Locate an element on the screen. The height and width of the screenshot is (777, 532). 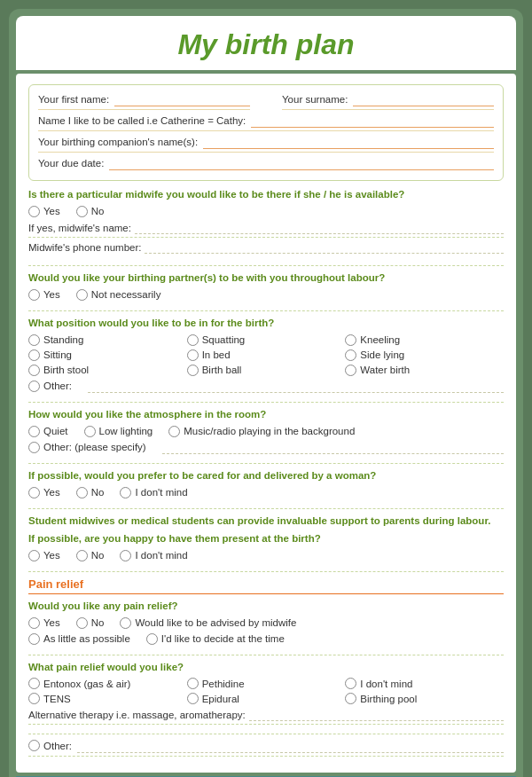
option-squatting: Squatting is located at coordinates (259, 341).